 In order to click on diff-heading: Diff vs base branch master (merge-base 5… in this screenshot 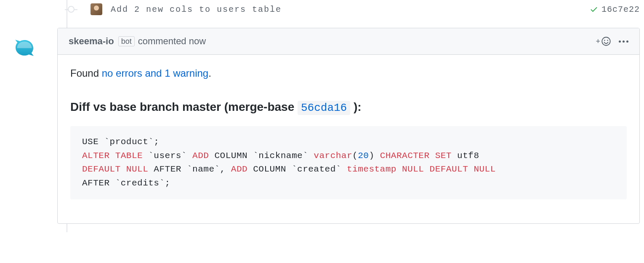, I will do `click(349, 107)`.